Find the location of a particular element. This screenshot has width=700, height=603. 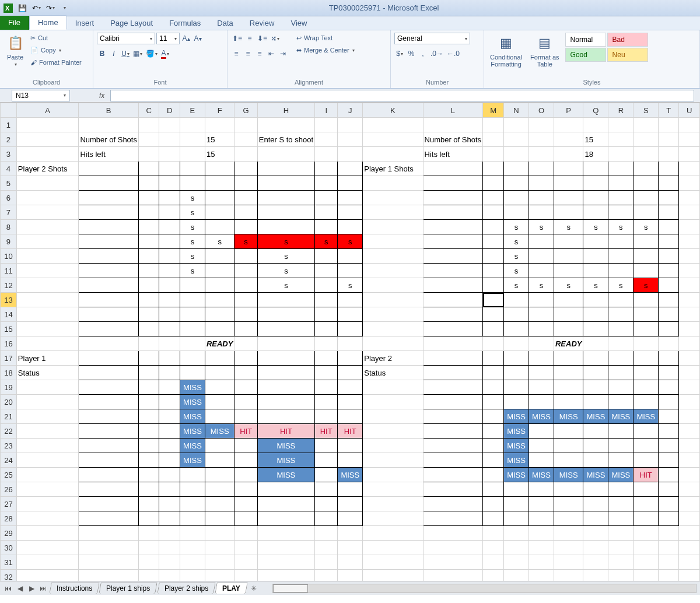

tab-file: File is located at coordinates (15, 23).